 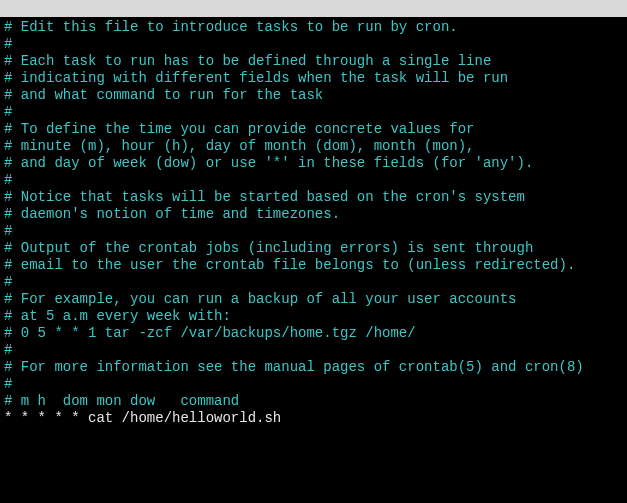 I want to click on editor-line: # 0 5 * * 1 tar -zcf /var/backups/home.t…, so click(x=314, y=334).